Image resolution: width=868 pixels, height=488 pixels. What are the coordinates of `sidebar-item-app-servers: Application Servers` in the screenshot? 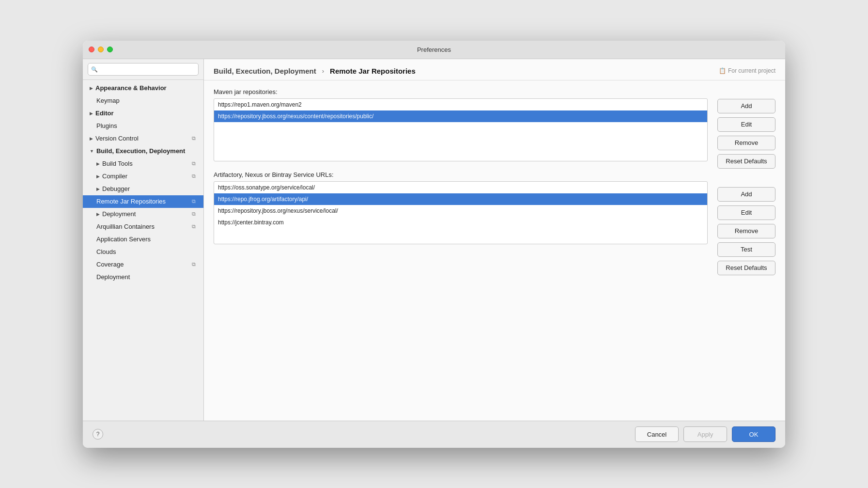 It's located at (143, 239).